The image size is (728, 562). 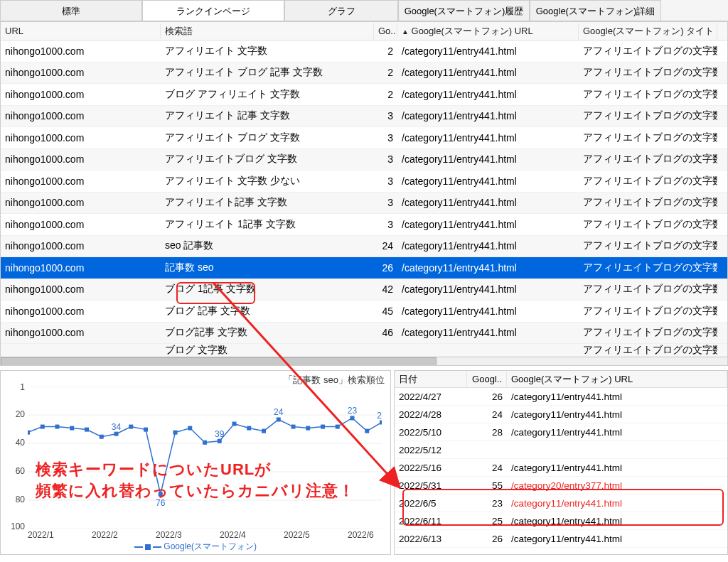 What do you see at coordinates (267, 289) in the screenshot?
I see `cell-term: ブログ 1記事 文字数` at bounding box center [267, 289].